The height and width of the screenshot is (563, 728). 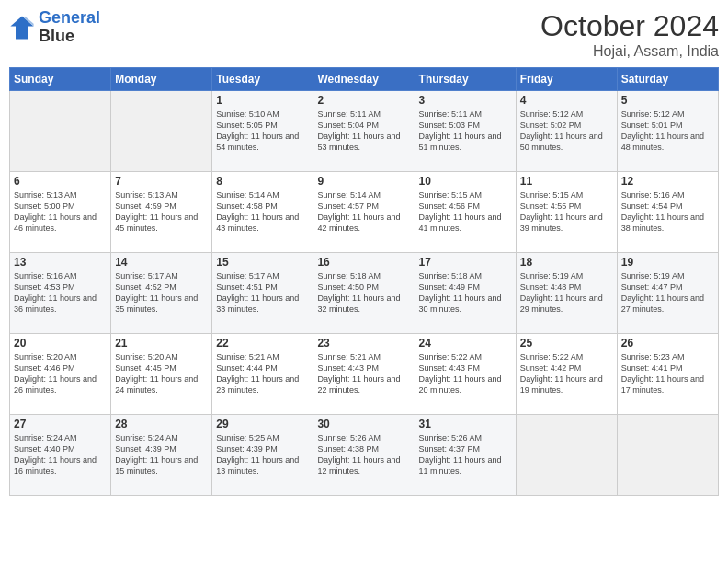 What do you see at coordinates (566, 100) in the screenshot?
I see `day-number: 4` at bounding box center [566, 100].